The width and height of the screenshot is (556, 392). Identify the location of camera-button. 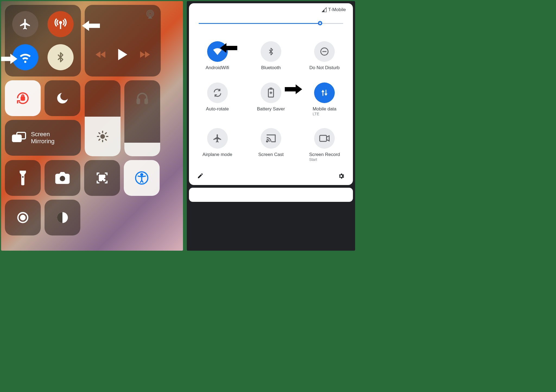
(62, 178).